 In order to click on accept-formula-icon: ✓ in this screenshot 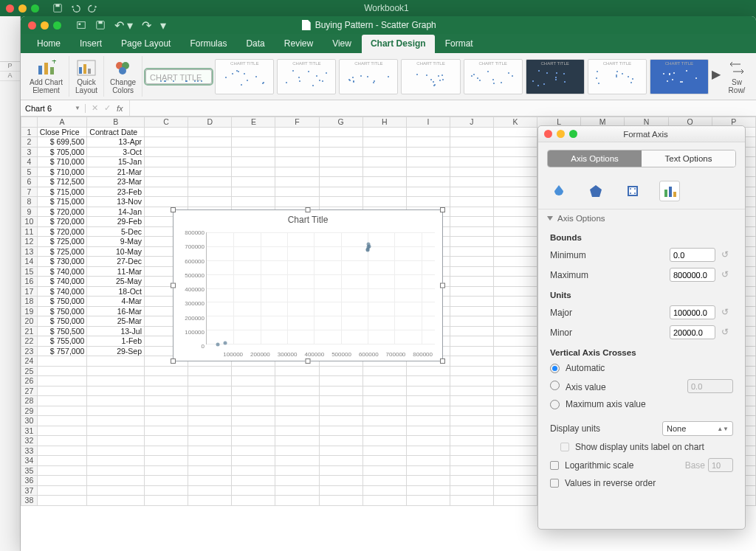, I will do `click(108, 108)`.